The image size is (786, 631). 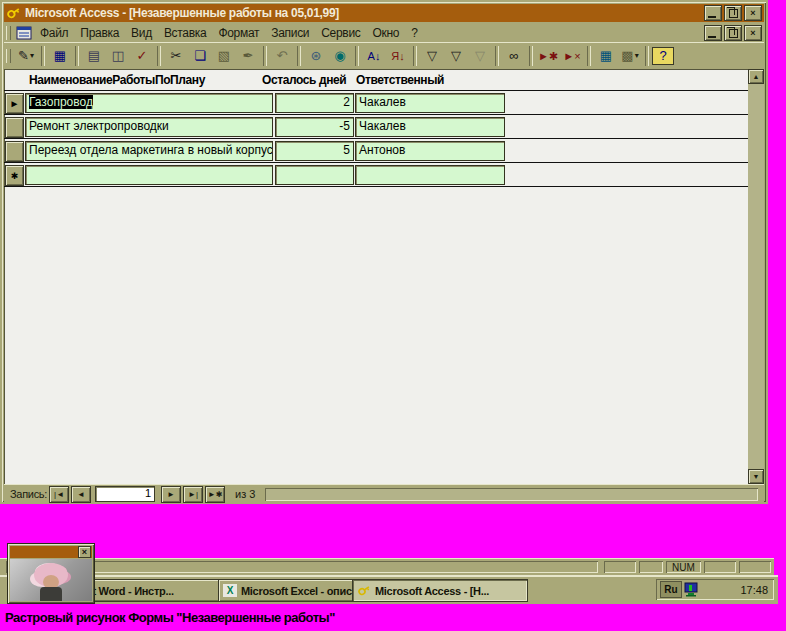 What do you see at coordinates (398, 56) in the screenshot?
I see `sort-descending-button: Я↓` at bounding box center [398, 56].